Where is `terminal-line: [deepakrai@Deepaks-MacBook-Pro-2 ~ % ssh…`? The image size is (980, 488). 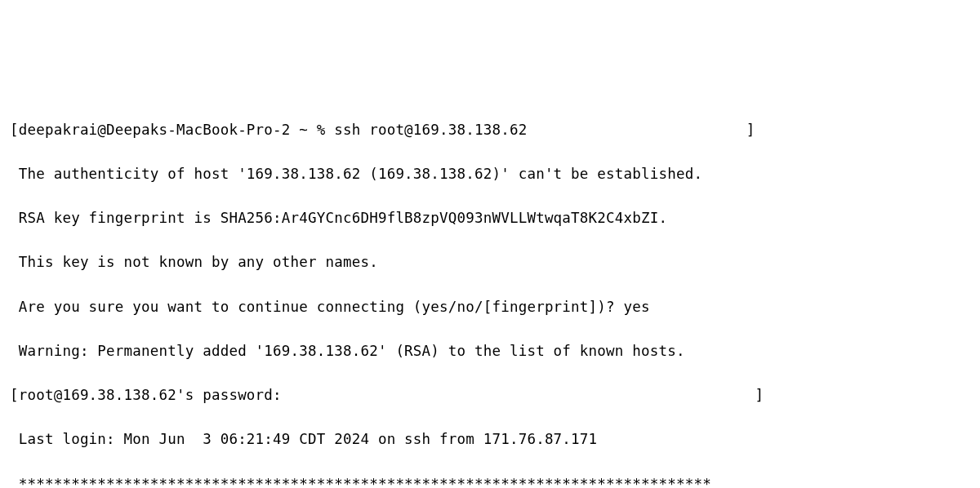 terminal-line: [deepakrai@Deepaks-MacBook-Pro-2 ~ % ssh… is located at coordinates (490, 131).